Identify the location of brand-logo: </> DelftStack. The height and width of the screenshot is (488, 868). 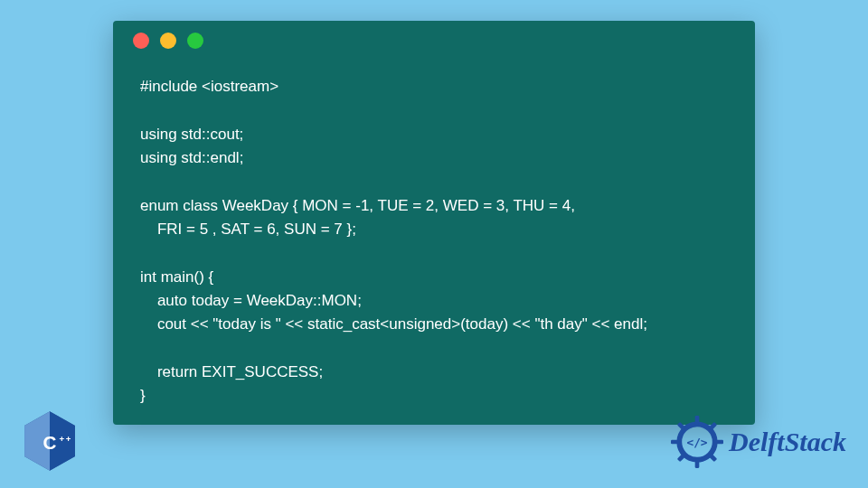
(759, 442).